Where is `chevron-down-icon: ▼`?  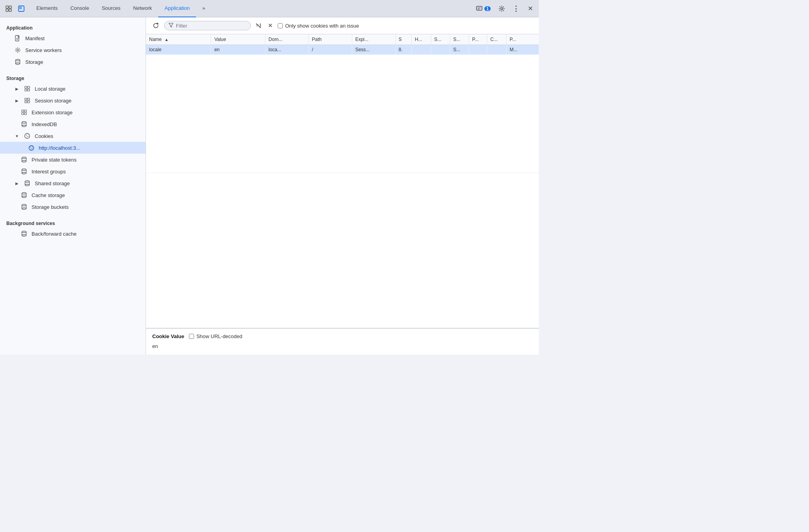
chevron-down-icon: ▼ is located at coordinates (17, 136).